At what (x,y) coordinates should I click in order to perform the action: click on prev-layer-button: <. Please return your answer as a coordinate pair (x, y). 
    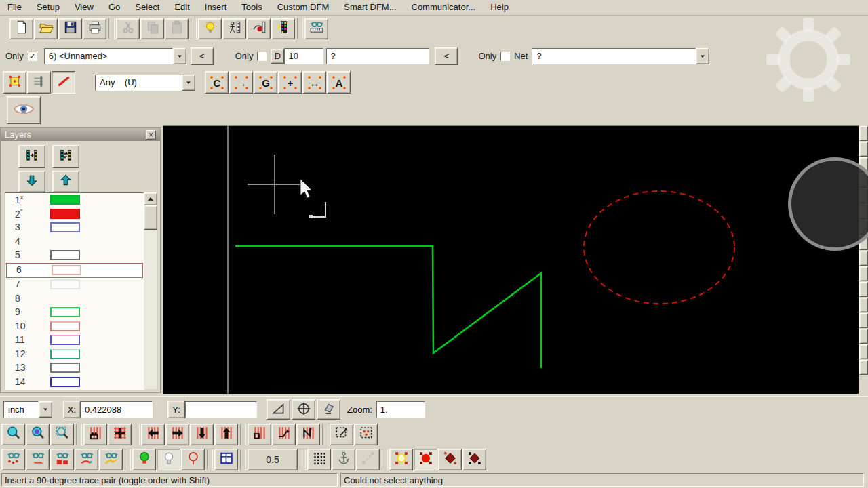
    Looking at the image, I should click on (202, 56).